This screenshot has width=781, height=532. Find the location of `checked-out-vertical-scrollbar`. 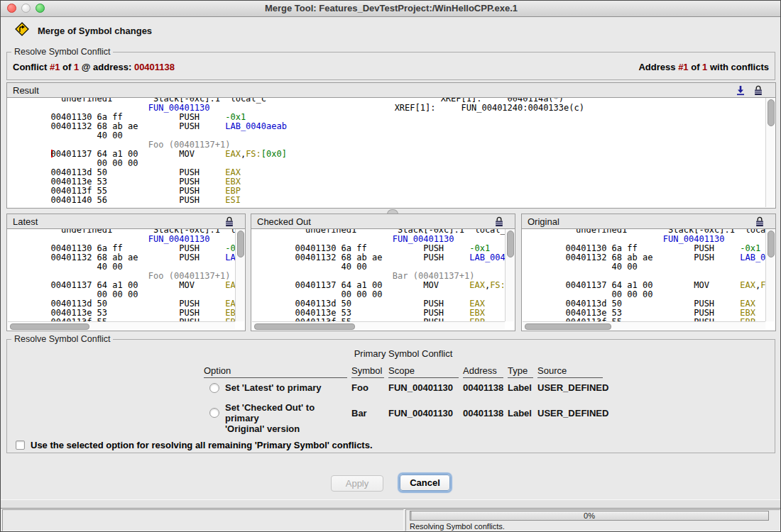

checked-out-vertical-scrollbar is located at coordinates (510, 275).